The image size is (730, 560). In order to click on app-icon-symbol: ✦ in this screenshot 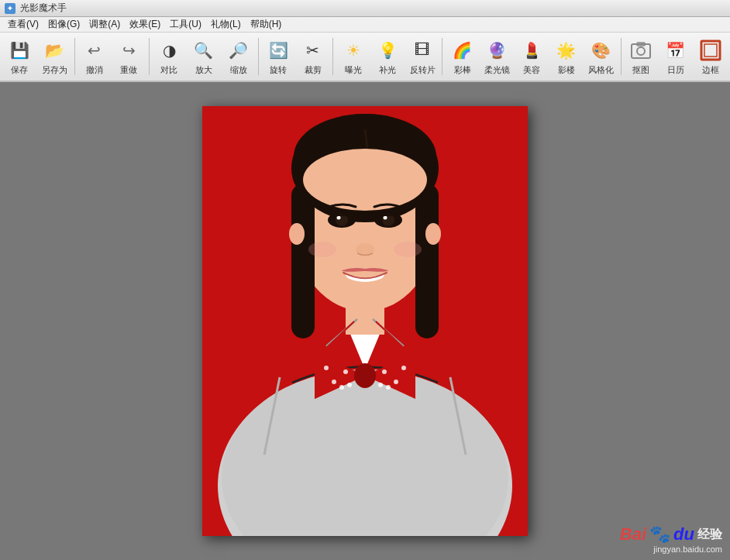, I will do `click(10, 9)`.